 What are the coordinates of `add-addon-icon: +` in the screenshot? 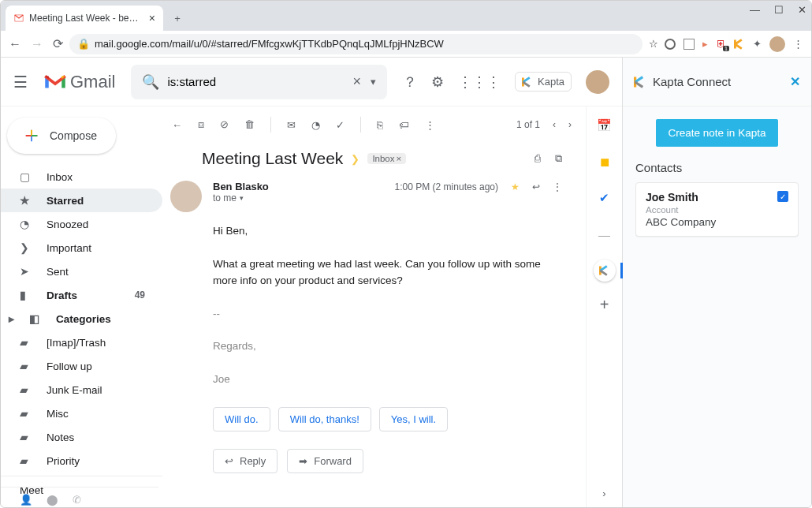 It's located at (605, 304).